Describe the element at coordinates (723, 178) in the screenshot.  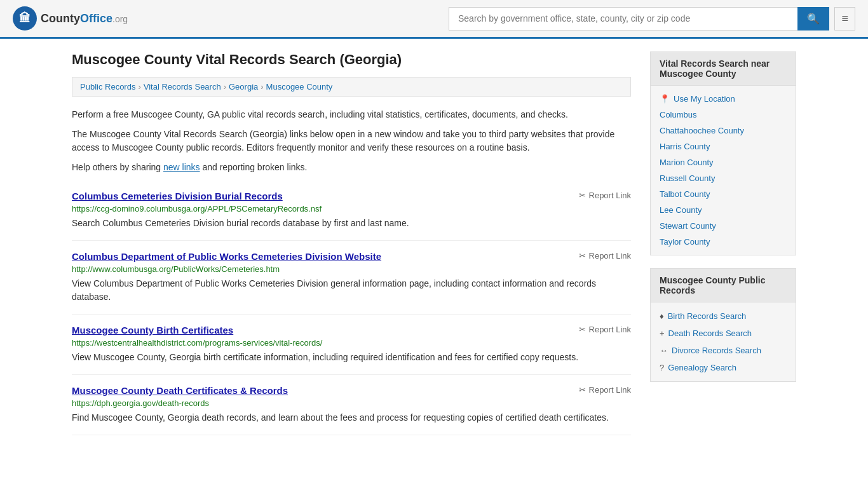
I see `sidebar-item-russell: Russell County` at that location.